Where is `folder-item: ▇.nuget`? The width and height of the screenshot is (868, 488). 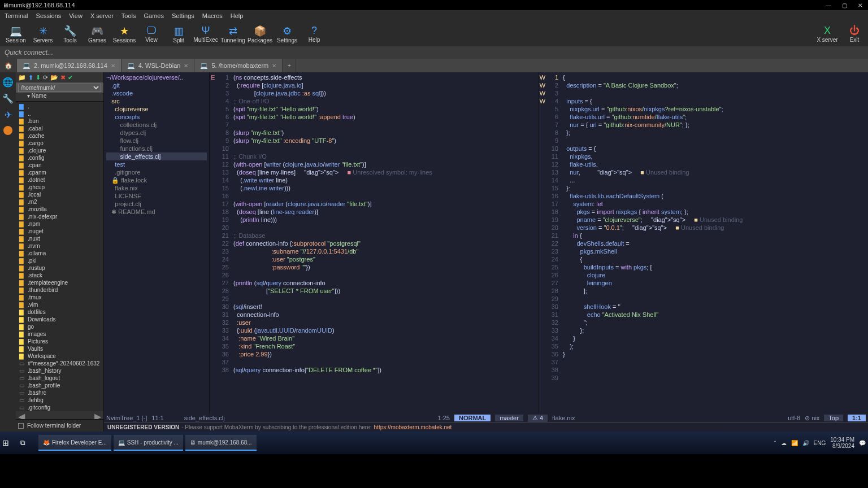
folder-item: ▇.nuget is located at coordinates (60, 232).